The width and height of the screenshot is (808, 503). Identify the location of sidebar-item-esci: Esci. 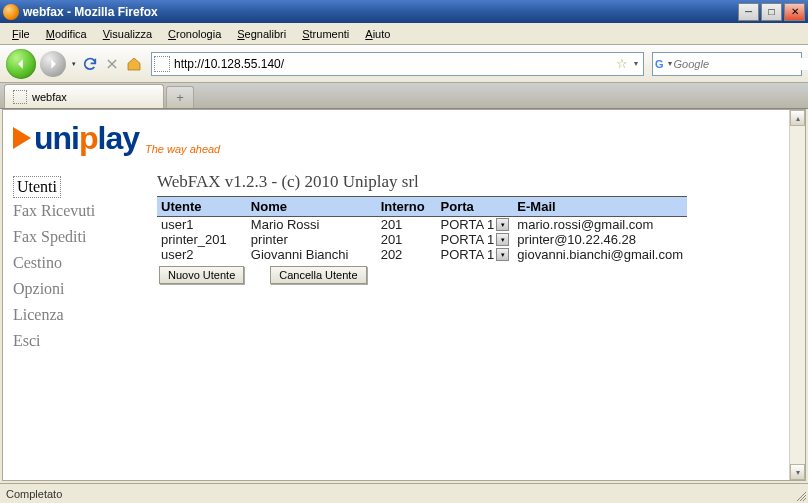
(73, 341).